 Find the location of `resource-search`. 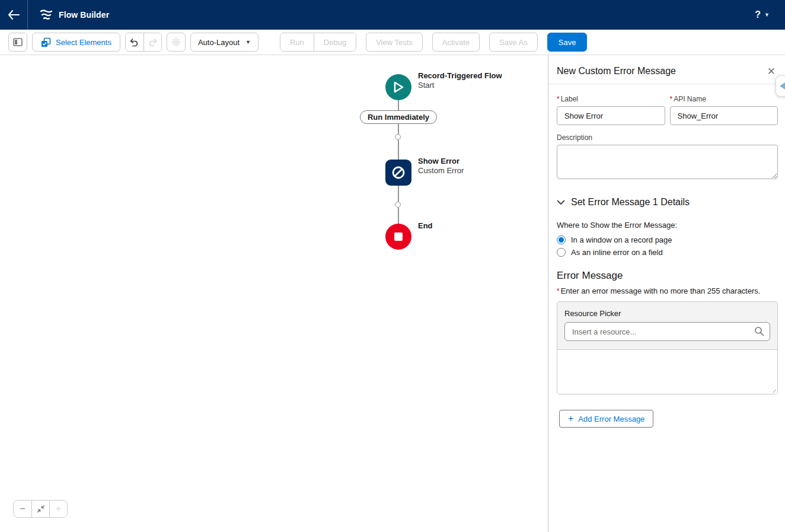

resource-search is located at coordinates (668, 332).